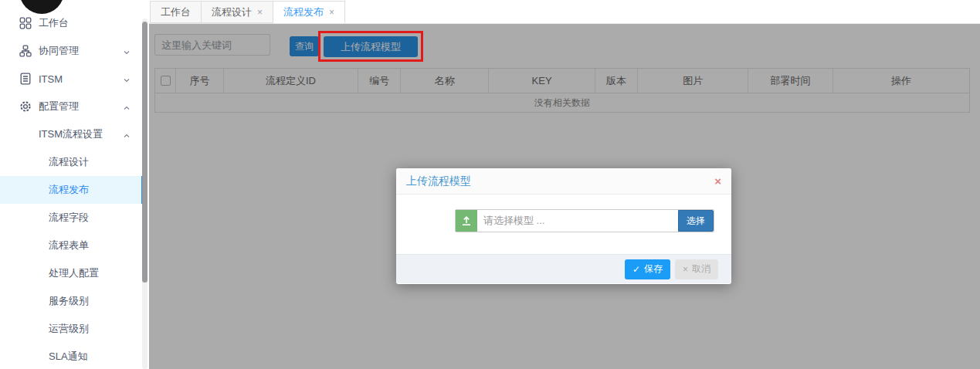 The height and width of the screenshot is (369, 980). What do you see at coordinates (565, 12) in the screenshot?
I see `tab-bar: 工作台 流程设计 × 流程发布 ×` at bounding box center [565, 12].